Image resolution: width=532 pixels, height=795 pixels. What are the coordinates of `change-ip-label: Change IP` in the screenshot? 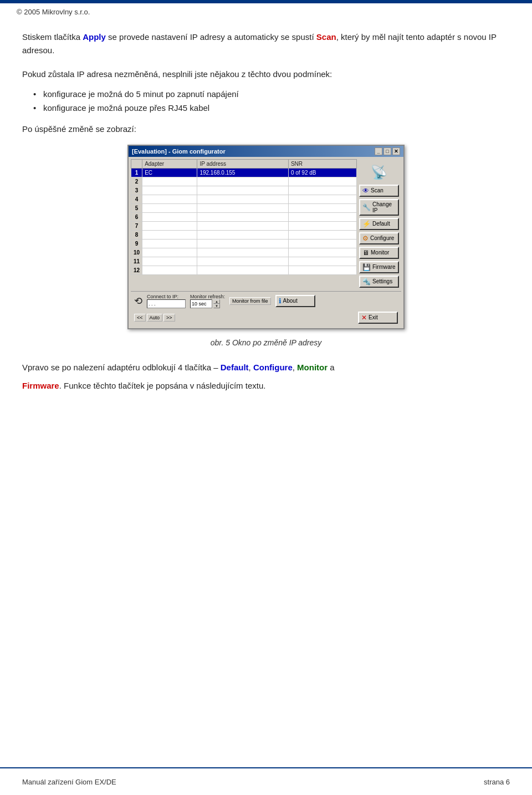 It's located at (384, 207).